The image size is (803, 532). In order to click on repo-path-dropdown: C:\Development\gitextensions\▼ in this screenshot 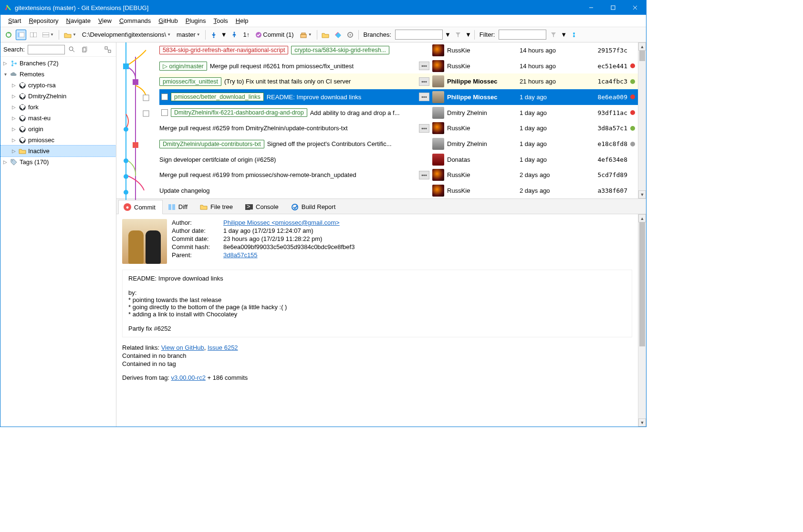, I will do `click(126, 34)`.